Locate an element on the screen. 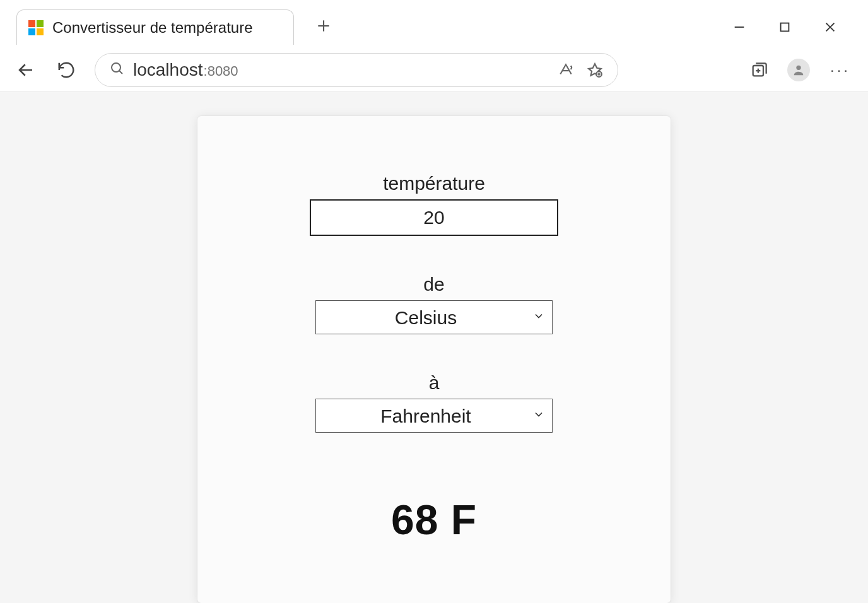  minimize-button is located at coordinates (739, 27).